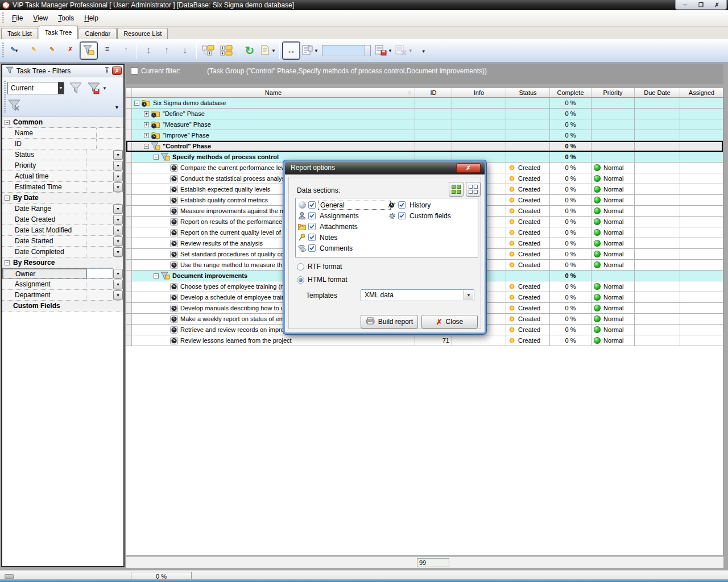 This screenshot has width=728, height=582. I want to click on dialog-close-button: ✗ Close, so click(449, 322).